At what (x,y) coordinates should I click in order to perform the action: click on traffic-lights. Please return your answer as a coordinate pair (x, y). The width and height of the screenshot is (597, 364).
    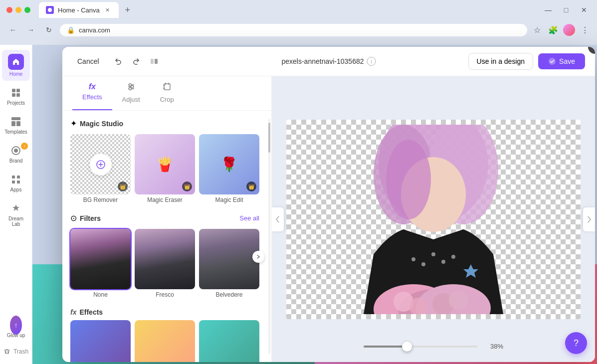
    Looking at the image, I should click on (18, 10).